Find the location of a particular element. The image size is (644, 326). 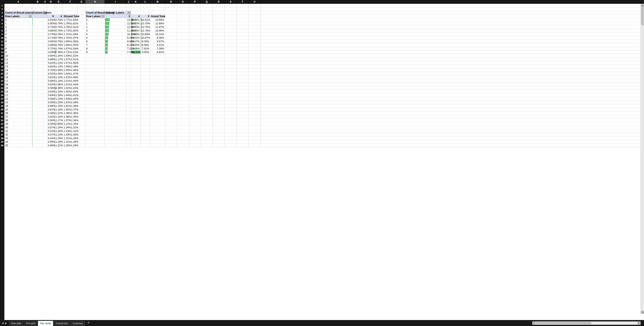

cell: 1 is located at coordinates (18, 24).